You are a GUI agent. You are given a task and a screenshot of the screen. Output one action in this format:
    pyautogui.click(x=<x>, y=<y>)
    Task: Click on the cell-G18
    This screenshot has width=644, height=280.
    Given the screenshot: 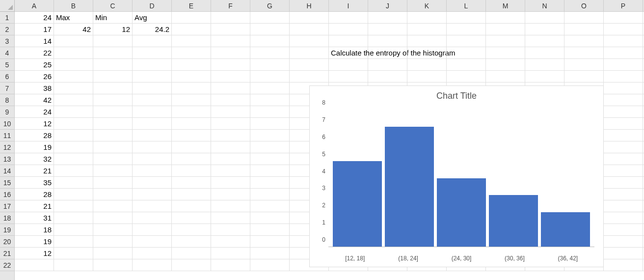 What is the action you would take?
    pyautogui.click(x=270, y=218)
    